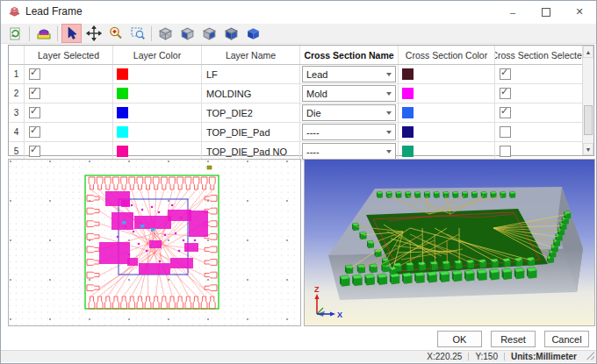 The width and height of the screenshot is (597, 364). What do you see at coordinates (68, 54) in the screenshot?
I see `header-layer-selected: Layer Selected` at bounding box center [68, 54].